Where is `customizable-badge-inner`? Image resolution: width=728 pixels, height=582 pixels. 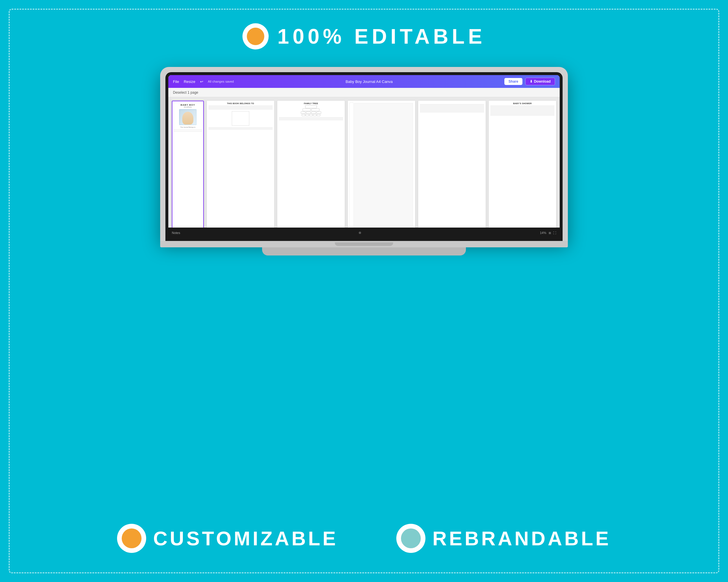
customizable-badge-inner is located at coordinates (132, 538).